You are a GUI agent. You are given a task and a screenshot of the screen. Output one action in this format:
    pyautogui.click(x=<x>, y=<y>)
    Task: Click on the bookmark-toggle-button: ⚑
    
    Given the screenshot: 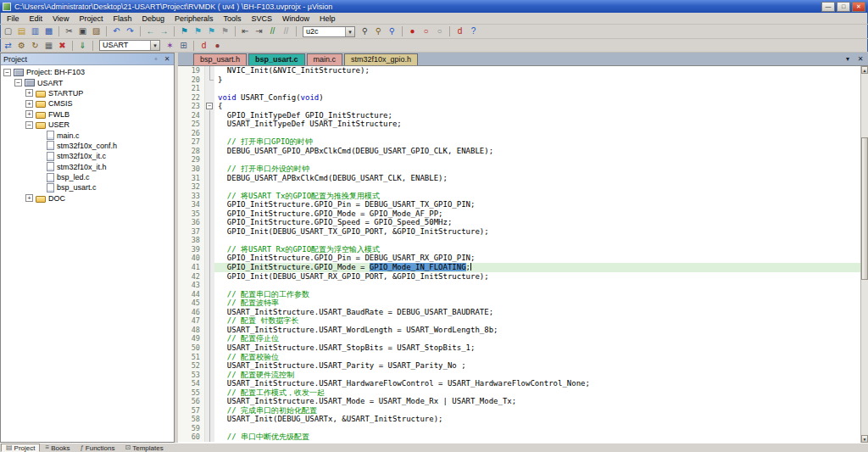 What is the action you would take?
    pyautogui.click(x=185, y=31)
    